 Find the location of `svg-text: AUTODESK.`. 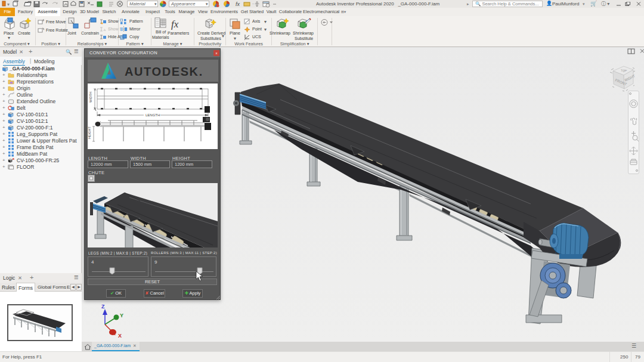

svg-text: AUTODESK. is located at coordinates (164, 72).